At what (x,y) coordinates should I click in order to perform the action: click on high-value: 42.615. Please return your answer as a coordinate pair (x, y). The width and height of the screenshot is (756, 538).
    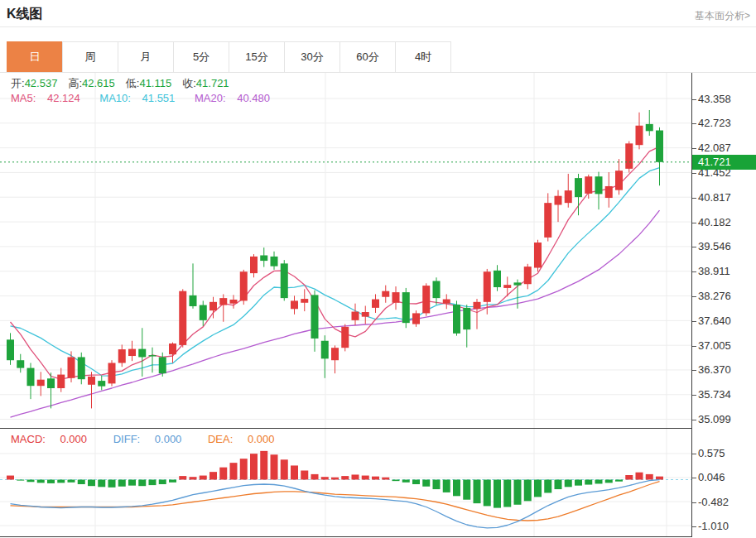
    Looking at the image, I should click on (99, 83).